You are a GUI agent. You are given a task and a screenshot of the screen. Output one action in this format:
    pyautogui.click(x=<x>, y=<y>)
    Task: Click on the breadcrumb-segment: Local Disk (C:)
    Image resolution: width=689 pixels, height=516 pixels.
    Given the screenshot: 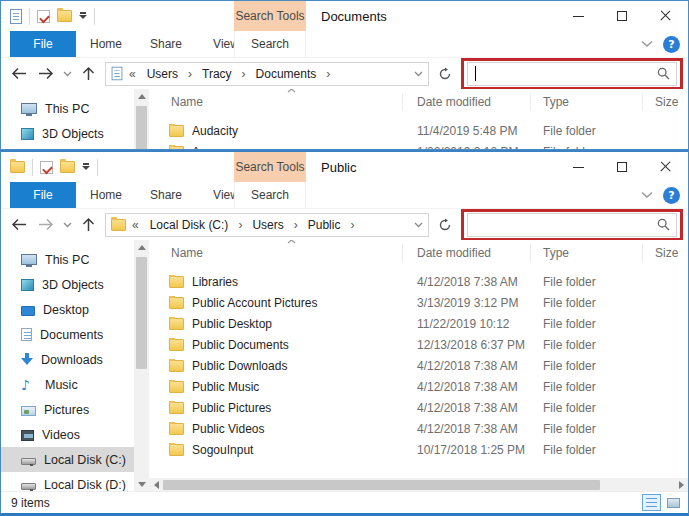 What is the action you would take?
    pyautogui.click(x=190, y=225)
    